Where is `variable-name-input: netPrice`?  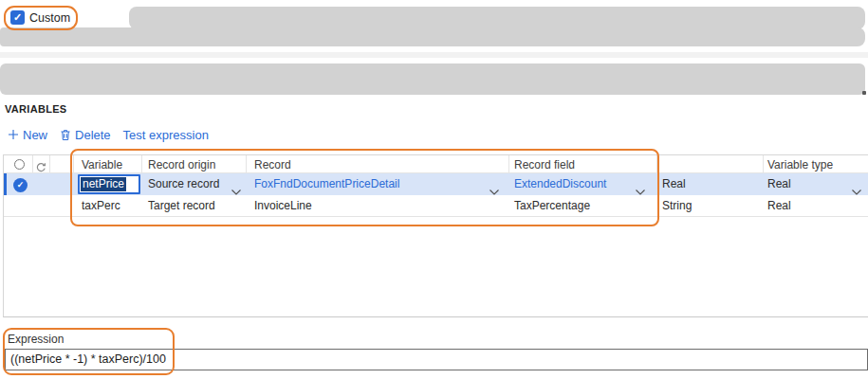 variable-name-input: netPrice is located at coordinates (109, 184).